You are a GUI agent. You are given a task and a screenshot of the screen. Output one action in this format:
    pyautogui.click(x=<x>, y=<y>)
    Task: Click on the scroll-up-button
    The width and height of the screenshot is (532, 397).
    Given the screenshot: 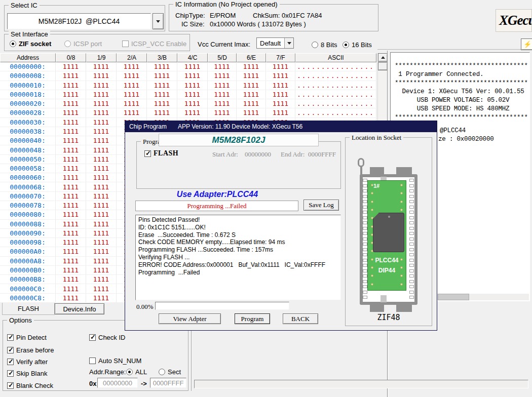 What is the action you would take?
    pyautogui.click(x=383, y=58)
    